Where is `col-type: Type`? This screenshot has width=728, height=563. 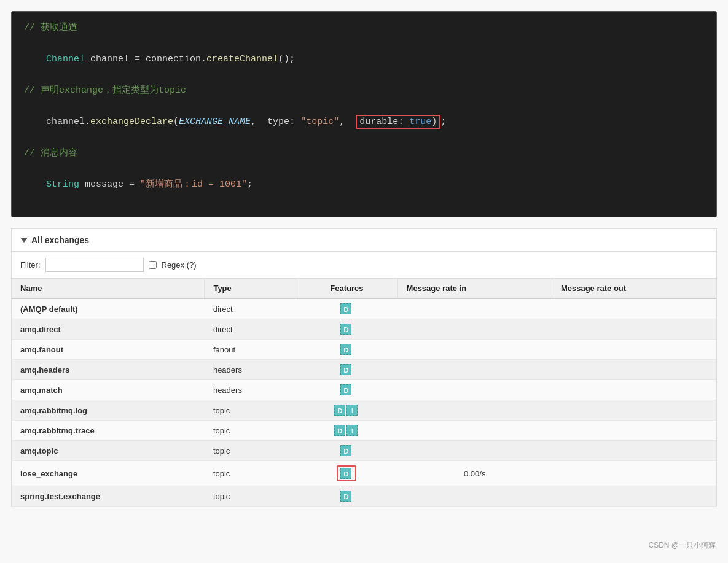 col-type: Type is located at coordinates (251, 289).